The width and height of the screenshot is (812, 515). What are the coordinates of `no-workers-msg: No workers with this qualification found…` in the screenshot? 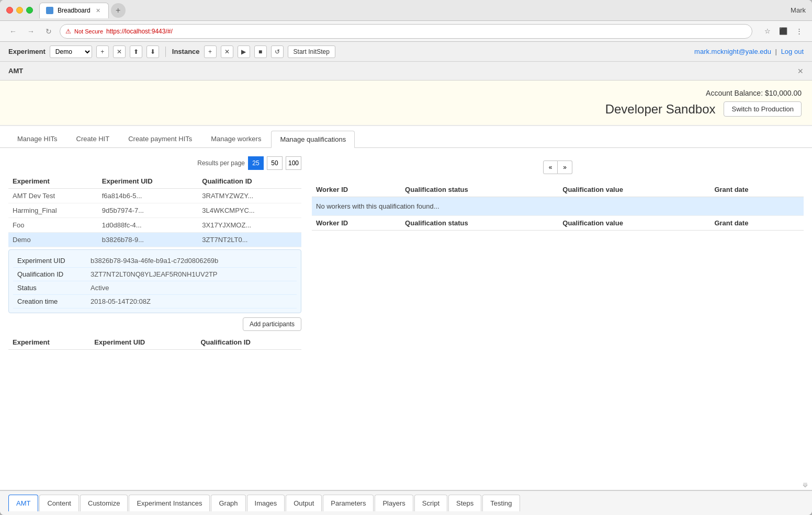 It's located at (558, 207).